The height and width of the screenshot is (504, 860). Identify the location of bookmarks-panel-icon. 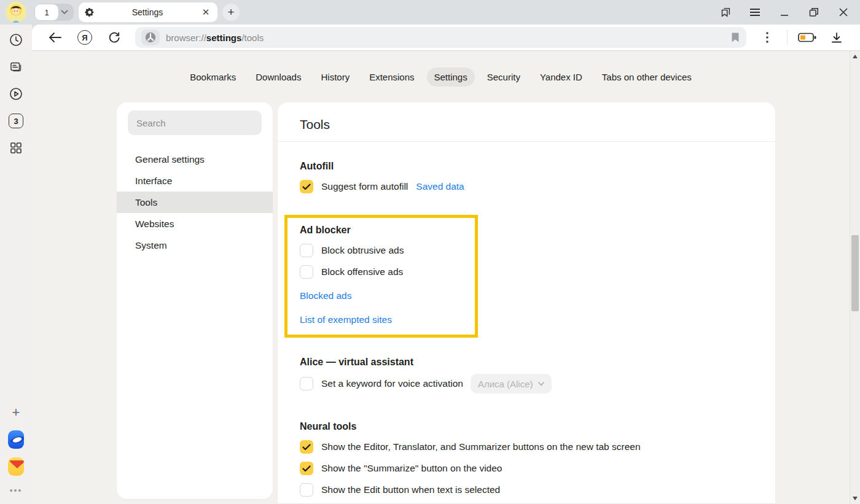
(725, 12).